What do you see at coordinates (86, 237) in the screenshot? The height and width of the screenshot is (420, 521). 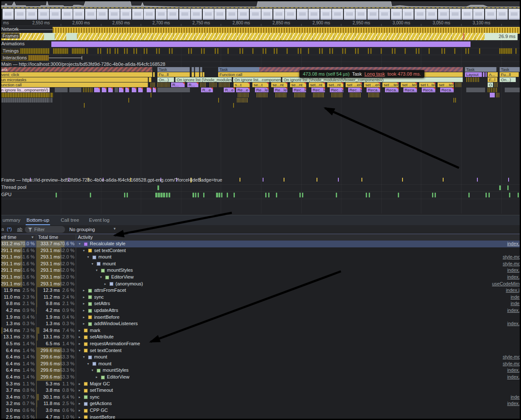 I see `activity-header: Activity` at bounding box center [86, 237].